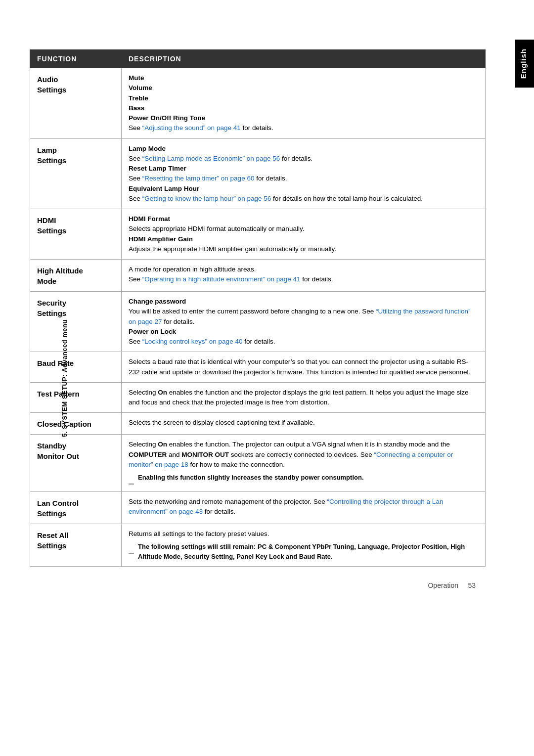  I want to click on table-row: Test PatternSelecting On enables the fun…, so click(258, 398).